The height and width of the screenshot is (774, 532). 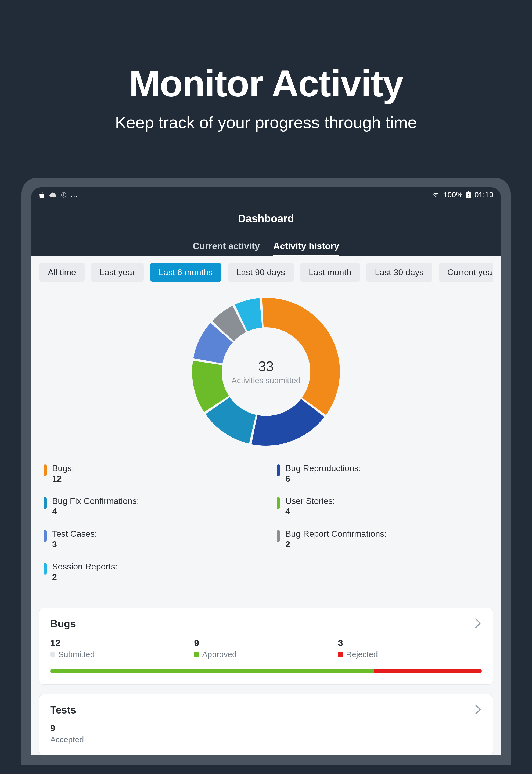 I want to click on app-header: Dashboard Current activity Activity hist…, so click(x=266, y=229).